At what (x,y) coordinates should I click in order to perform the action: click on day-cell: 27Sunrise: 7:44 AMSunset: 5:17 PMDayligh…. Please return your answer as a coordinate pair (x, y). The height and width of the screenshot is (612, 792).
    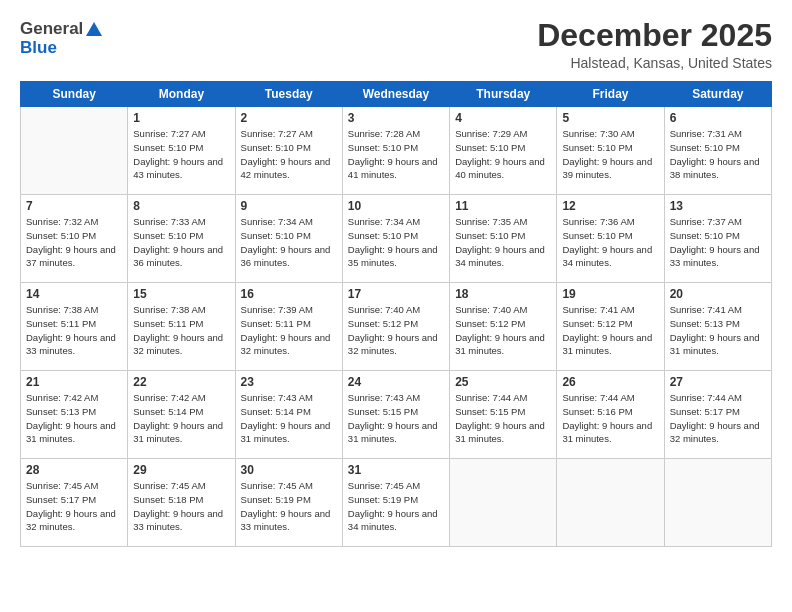
    Looking at the image, I should click on (718, 415).